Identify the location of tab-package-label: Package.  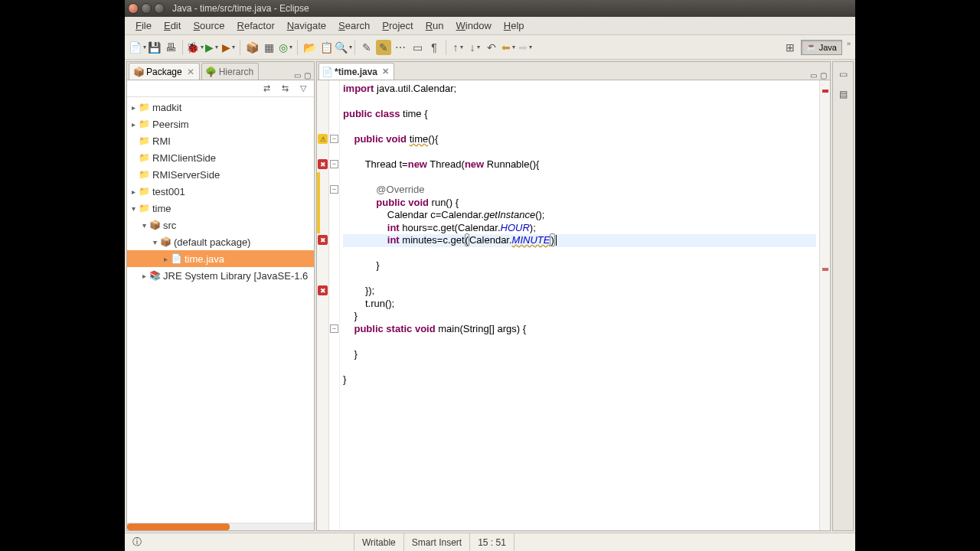
(164, 72).